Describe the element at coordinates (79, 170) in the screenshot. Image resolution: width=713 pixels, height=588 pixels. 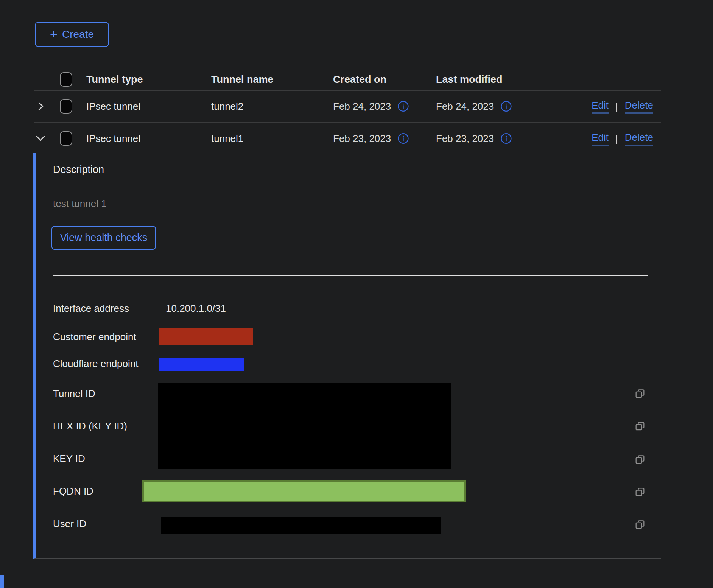
I see `description-label: Description` at that location.